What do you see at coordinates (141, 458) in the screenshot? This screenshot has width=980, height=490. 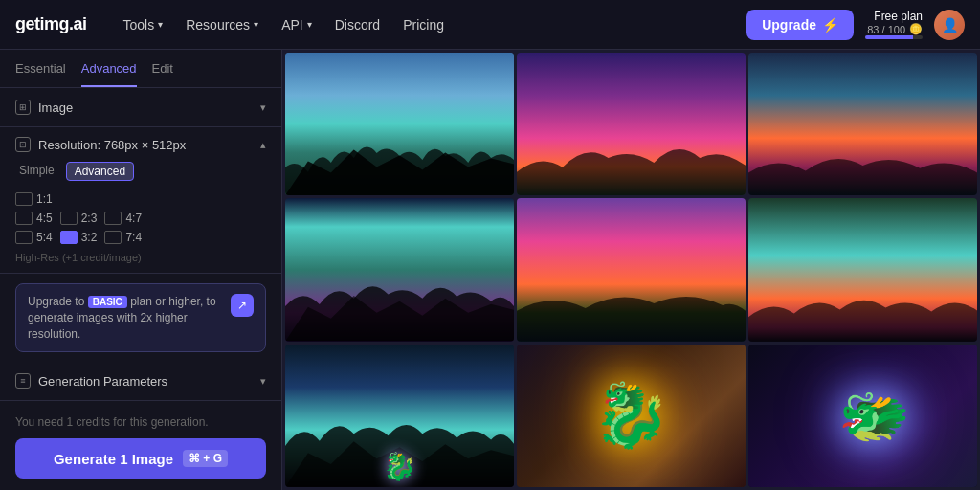 I see `generate-button: Generate 1 Image ⌘ + G` at bounding box center [141, 458].